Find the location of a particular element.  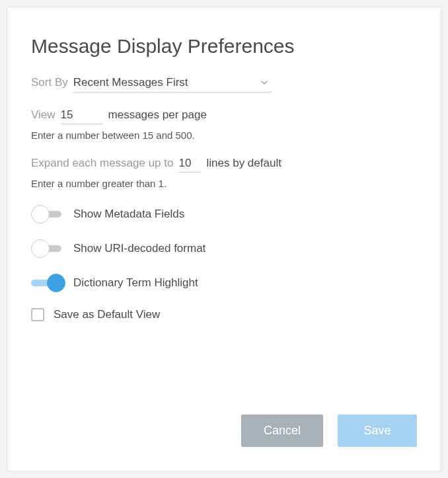

toggle-metadata-row: Show Metadata Fields is located at coordinates (224, 214).